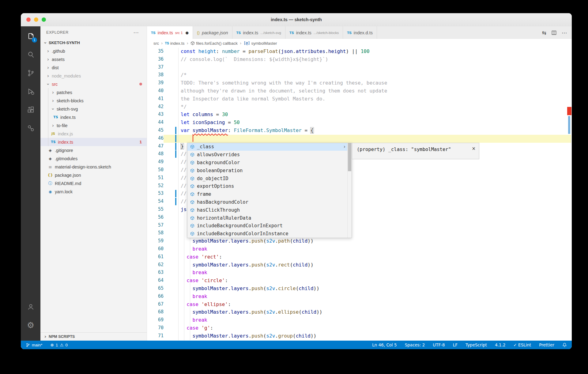 This screenshot has width=588, height=374. Describe the element at coordinates (360, 281) in the screenshot. I see `code-line-64: 64 case 'circle':` at that location.